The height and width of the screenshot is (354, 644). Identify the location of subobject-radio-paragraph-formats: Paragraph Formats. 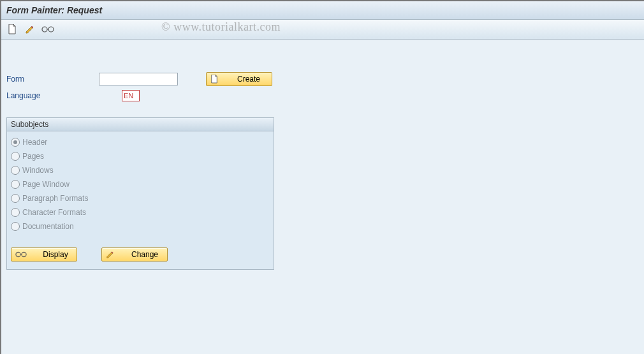
(140, 198).